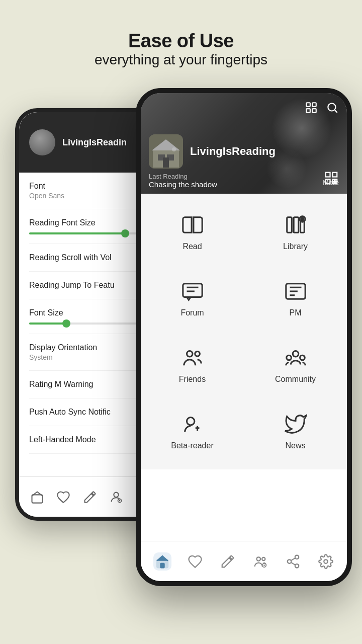 Image resolution: width=362 pixels, height=644 pixels. Describe the element at coordinates (192, 232) in the screenshot. I see `menu-item-read: Read` at that location.